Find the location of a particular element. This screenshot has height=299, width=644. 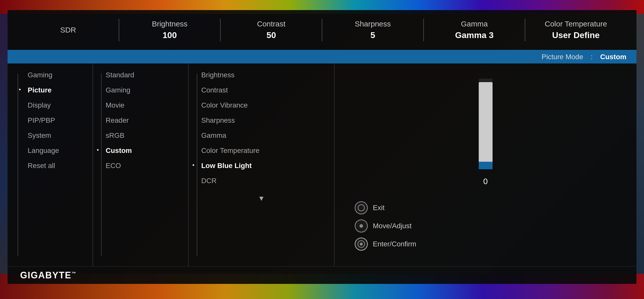

menu-standard: Standard is located at coordinates (141, 75).